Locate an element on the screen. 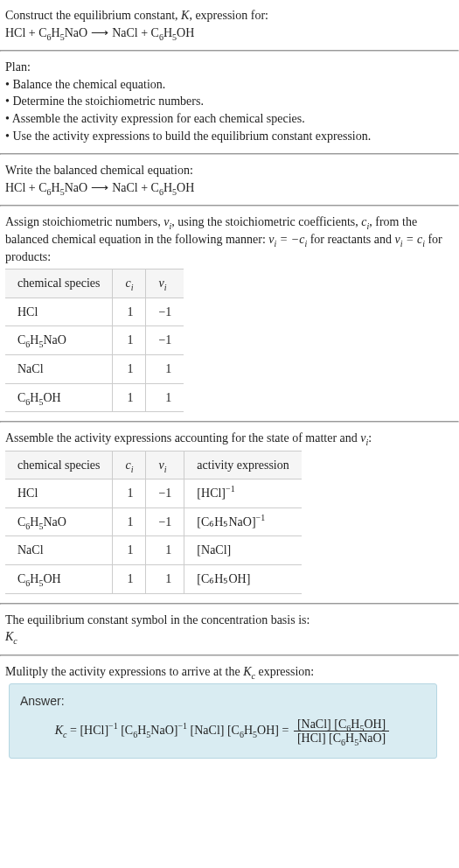 The image size is (459, 868). stoich-text: Assign stoichiometric numbers, νi, using… is located at coordinates (229, 240).